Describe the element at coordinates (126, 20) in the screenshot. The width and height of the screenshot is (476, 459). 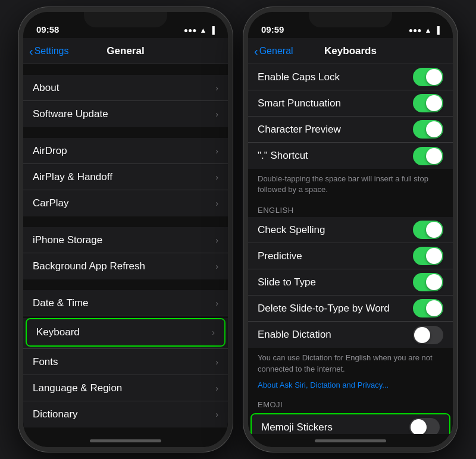
I see `notch-left` at that location.